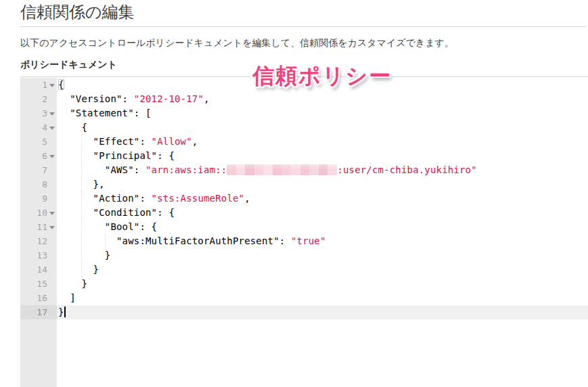 This screenshot has width=588, height=387. I want to click on code-line-5: "Effect": "Allow",, so click(322, 142).